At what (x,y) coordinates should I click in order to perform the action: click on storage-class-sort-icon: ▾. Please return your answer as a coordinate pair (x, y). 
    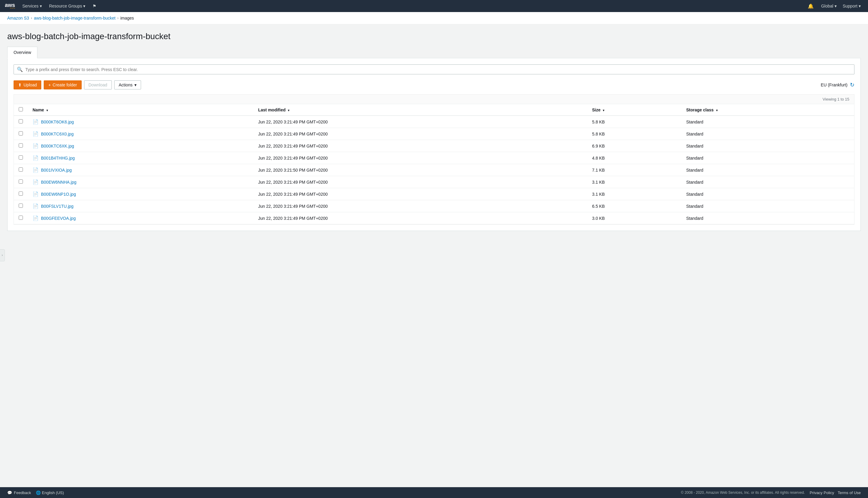
    Looking at the image, I should click on (717, 110).